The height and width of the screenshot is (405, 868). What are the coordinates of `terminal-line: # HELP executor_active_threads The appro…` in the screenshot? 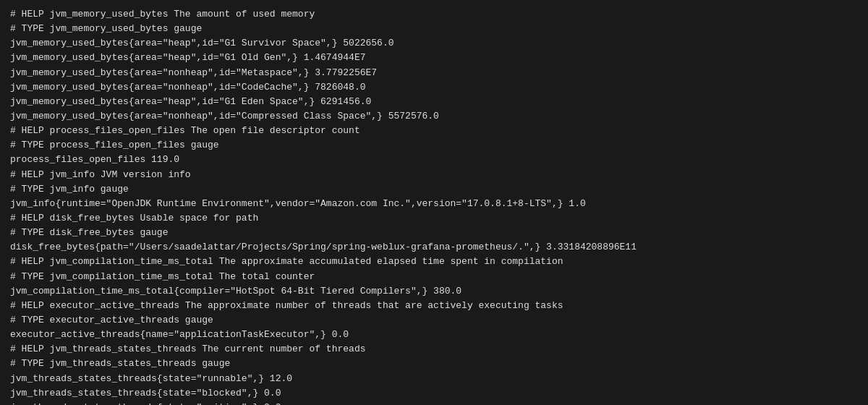 It's located at (434, 306).